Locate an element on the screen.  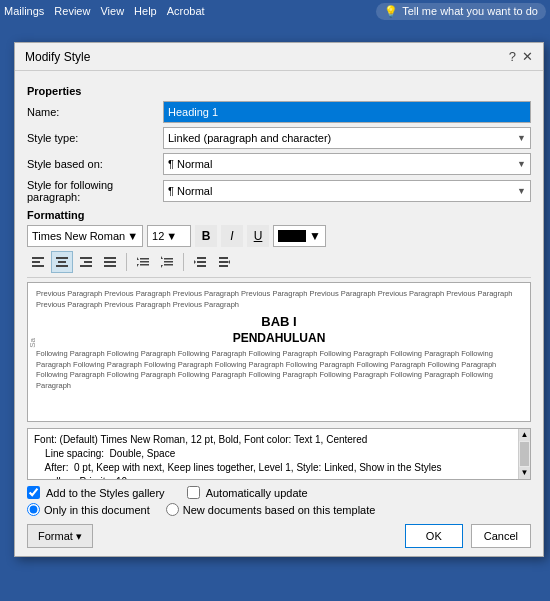
style-based-control: ¶ Normal ▼ is located at coordinates (347, 164).